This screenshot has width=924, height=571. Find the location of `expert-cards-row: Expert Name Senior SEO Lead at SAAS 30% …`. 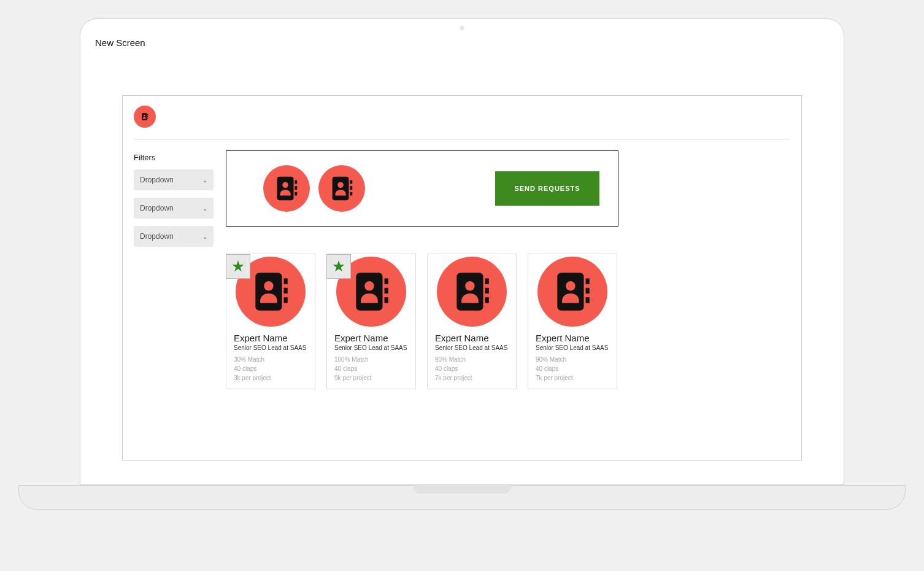

expert-cards-row: Expert Name Senior SEO Lead at SAAS 30% … is located at coordinates (508, 322).